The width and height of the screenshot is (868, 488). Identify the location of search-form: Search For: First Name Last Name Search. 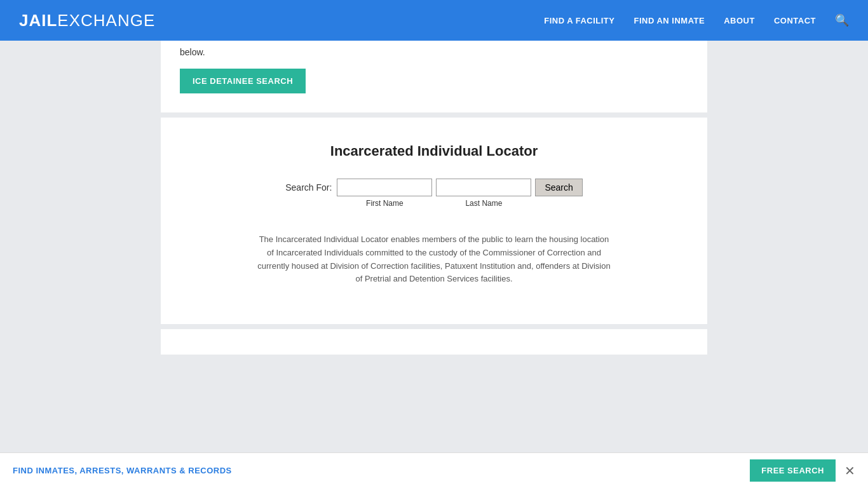
(434, 193).